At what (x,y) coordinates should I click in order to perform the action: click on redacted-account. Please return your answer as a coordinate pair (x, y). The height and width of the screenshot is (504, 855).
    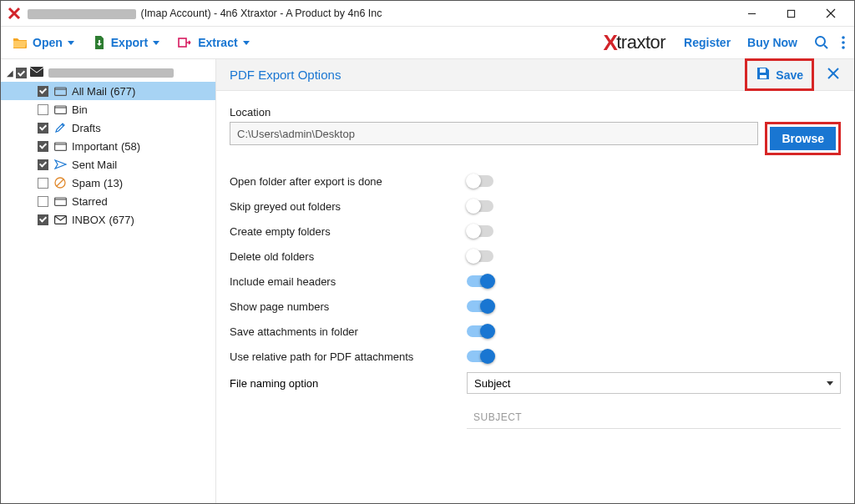
    Looking at the image, I should click on (82, 14).